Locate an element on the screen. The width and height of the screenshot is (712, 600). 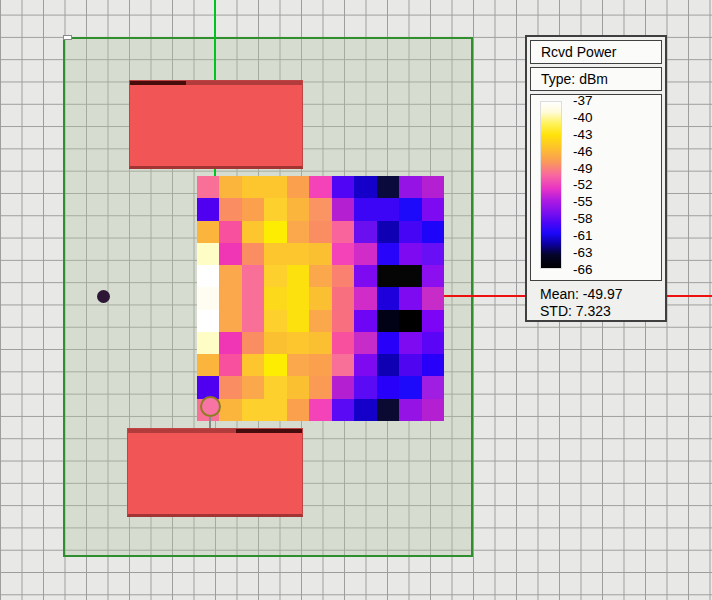
building-roof-dark-segment is located at coordinates (158, 83).